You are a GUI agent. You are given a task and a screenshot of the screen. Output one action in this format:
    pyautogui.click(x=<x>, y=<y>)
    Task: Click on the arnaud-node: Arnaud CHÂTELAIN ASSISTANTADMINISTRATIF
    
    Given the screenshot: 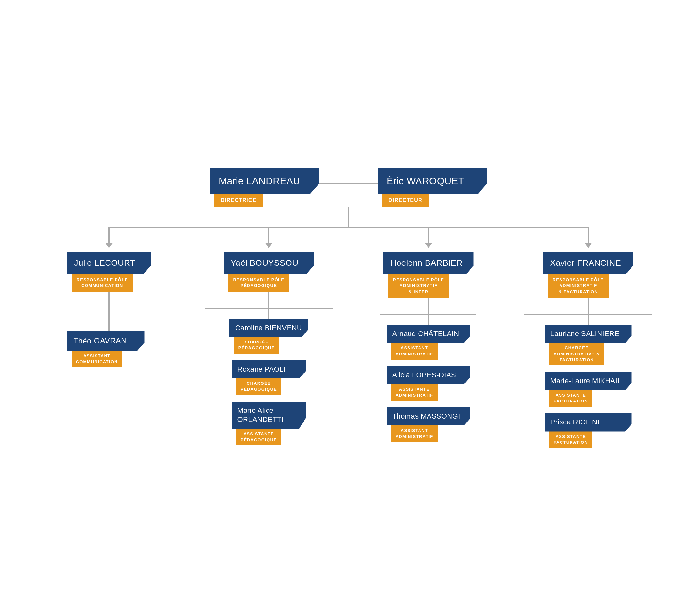 What is the action you would take?
    pyautogui.click(x=429, y=342)
    